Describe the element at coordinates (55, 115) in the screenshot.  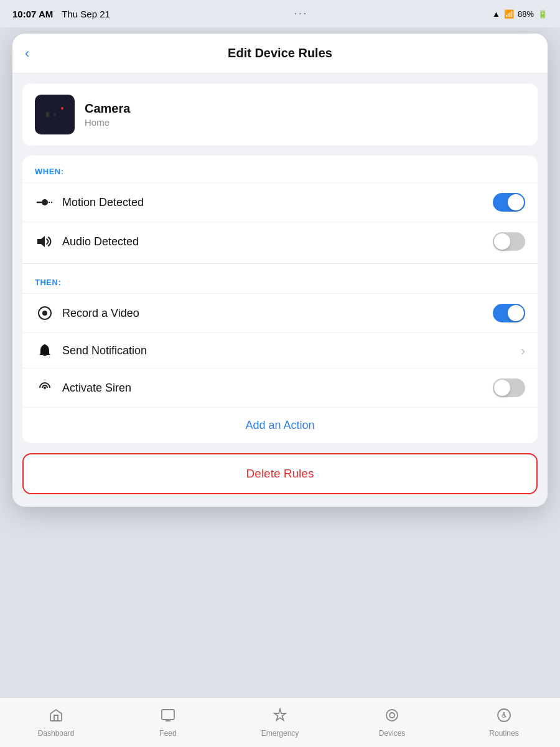
I see `camera-image` at that location.